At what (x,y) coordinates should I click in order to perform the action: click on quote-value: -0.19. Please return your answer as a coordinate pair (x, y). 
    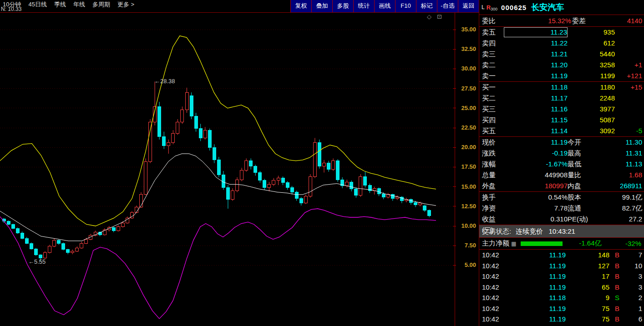
    Looking at the image, I should click on (536, 153).